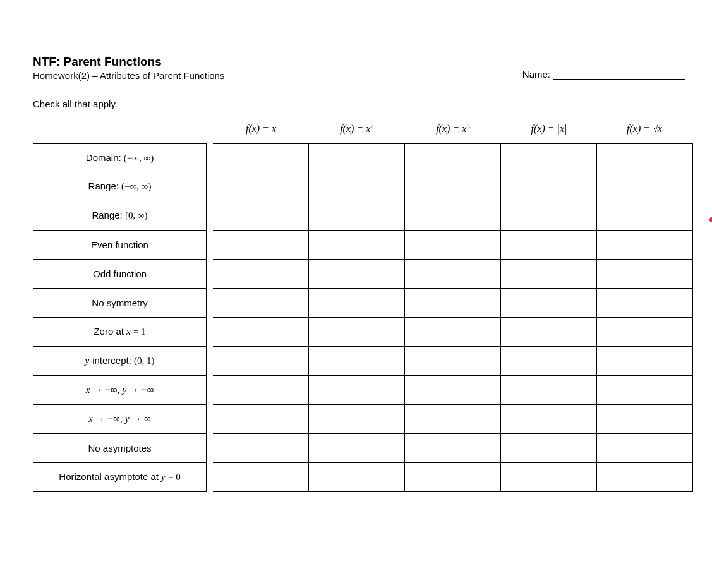 The width and height of the screenshot is (712, 588). What do you see at coordinates (549, 129) in the screenshot?
I see `col-header-fx-absx: f(x) = |x|` at bounding box center [549, 129].